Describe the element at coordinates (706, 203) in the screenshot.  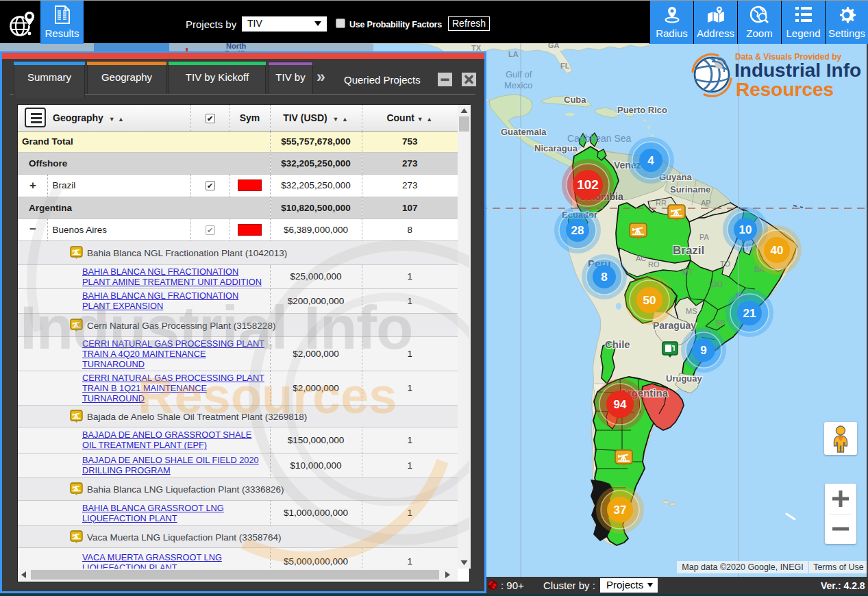
I see `svg-text: AP` at that location.